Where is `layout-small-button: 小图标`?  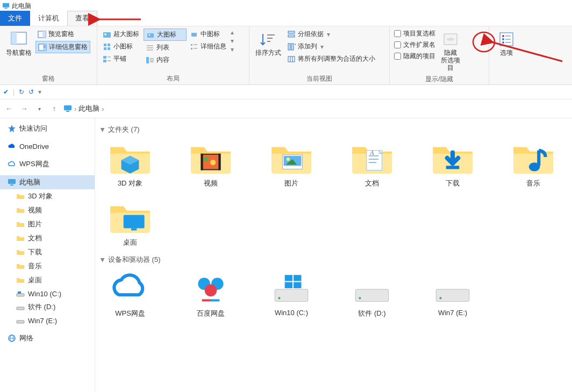
layout-small-button: 小图标 is located at coordinates (121, 46).